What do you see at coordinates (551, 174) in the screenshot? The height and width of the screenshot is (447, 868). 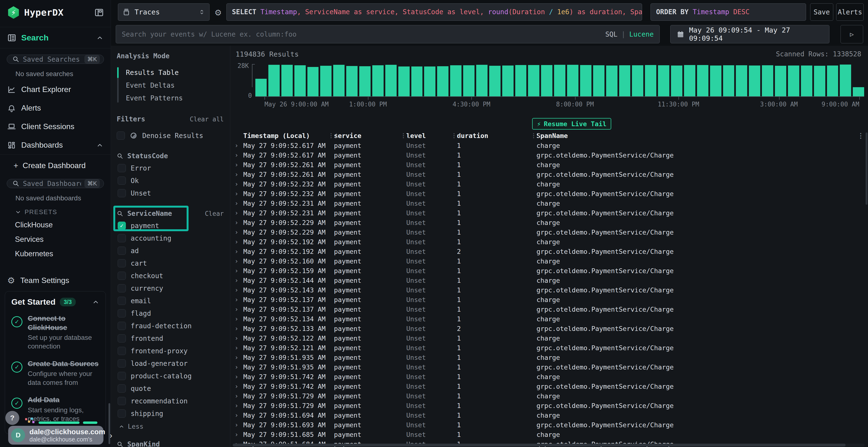 I see `table-row: ›May 27 9:09:52.261 AMpaymentUnset1grpc.…` at bounding box center [551, 174].